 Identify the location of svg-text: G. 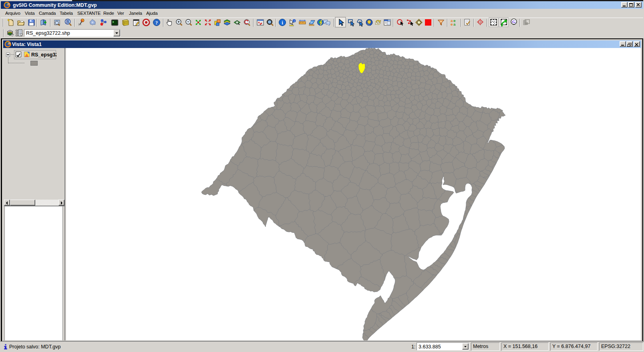
(514, 22).